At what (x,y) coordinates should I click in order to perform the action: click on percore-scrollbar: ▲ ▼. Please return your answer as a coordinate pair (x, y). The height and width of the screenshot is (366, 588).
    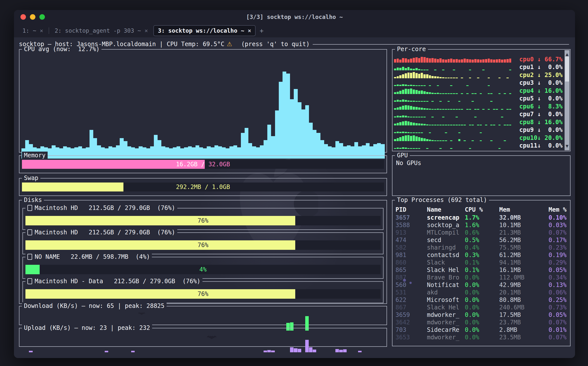
    Looking at the image, I should click on (567, 100).